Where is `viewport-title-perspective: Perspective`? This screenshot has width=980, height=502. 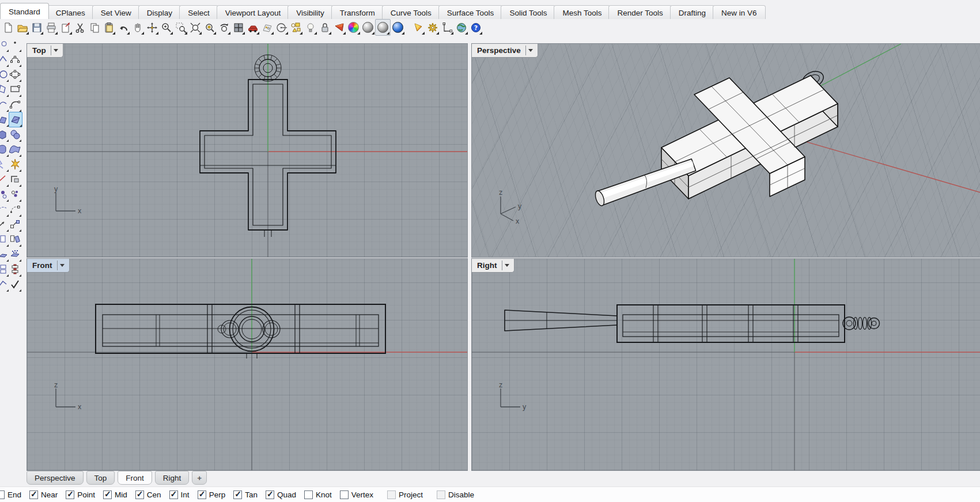
viewport-title-perspective: Perspective is located at coordinates (505, 51).